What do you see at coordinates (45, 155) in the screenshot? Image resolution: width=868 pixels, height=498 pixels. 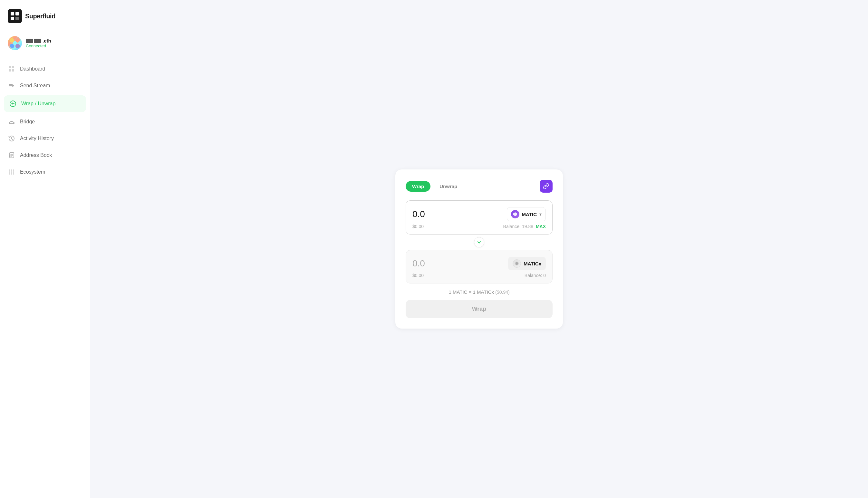 I see `sidebar-item-address-book: Address Book` at bounding box center [45, 155].